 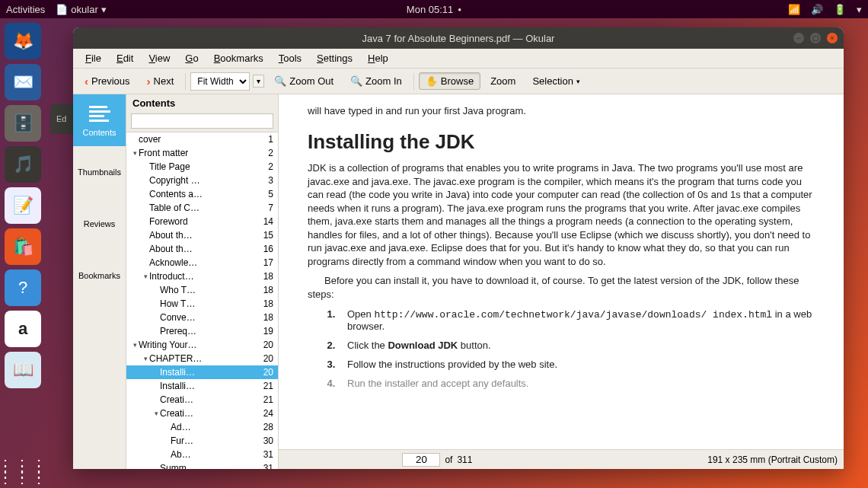 What do you see at coordinates (203, 331) in the screenshot?
I see `toc-row: Prereq…19` at bounding box center [203, 331].